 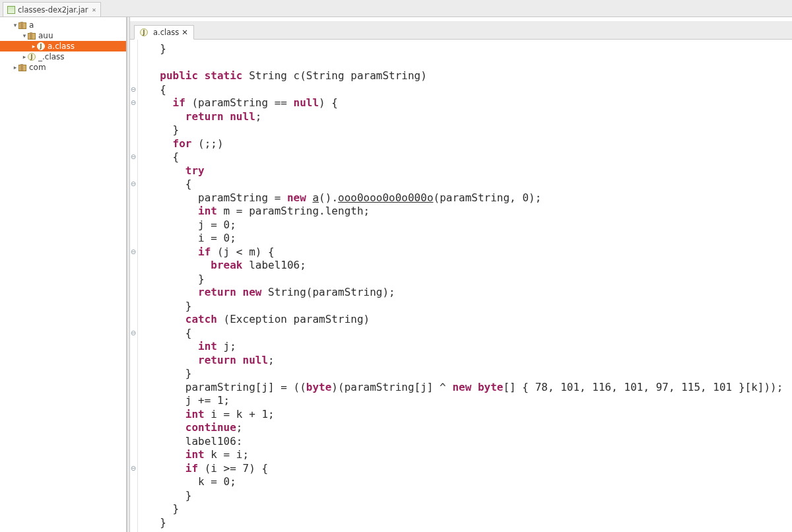 What do you see at coordinates (164, 32) in the screenshot?
I see `editor-tab-aclass: J a.class ✕` at bounding box center [164, 32].